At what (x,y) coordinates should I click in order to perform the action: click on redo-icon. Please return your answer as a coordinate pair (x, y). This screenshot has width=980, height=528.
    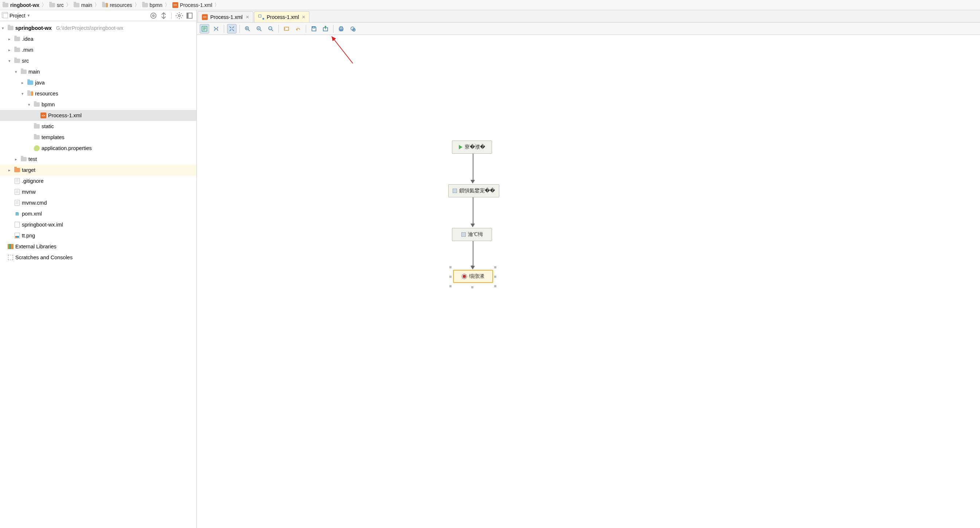
    Looking at the image, I should click on (298, 29).